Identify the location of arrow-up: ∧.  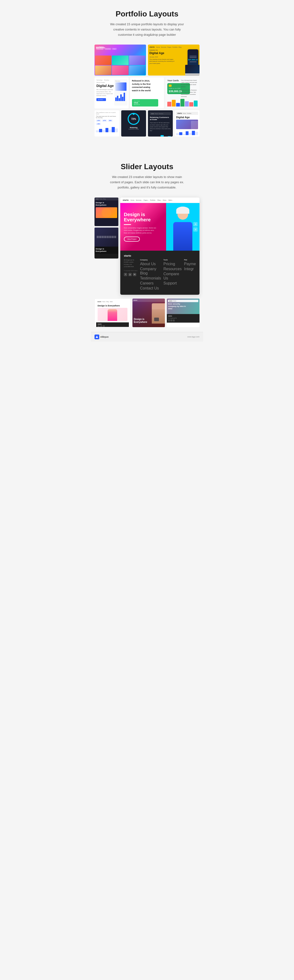
(196, 224).